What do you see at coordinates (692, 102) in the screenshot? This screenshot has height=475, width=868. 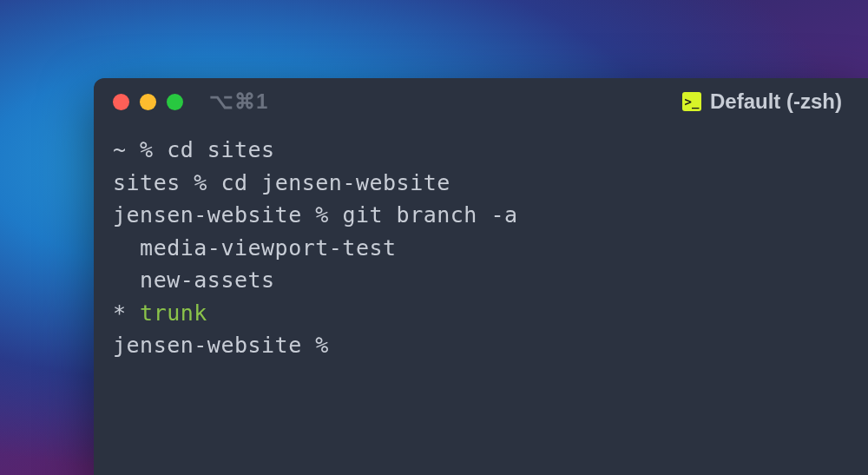 I see `terminal-icon: >_` at bounding box center [692, 102].